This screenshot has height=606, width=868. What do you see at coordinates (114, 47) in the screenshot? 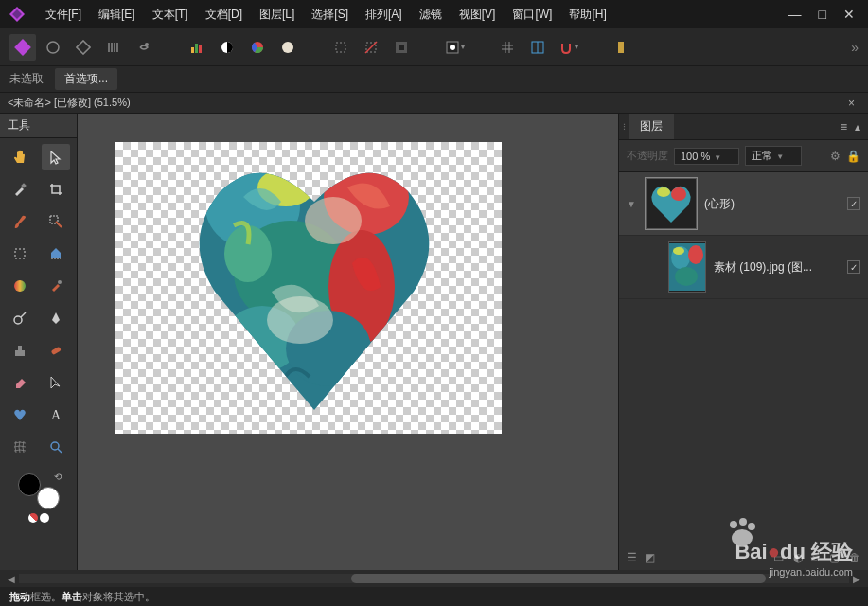
I see `persona-tone-icon` at bounding box center [114, 47].